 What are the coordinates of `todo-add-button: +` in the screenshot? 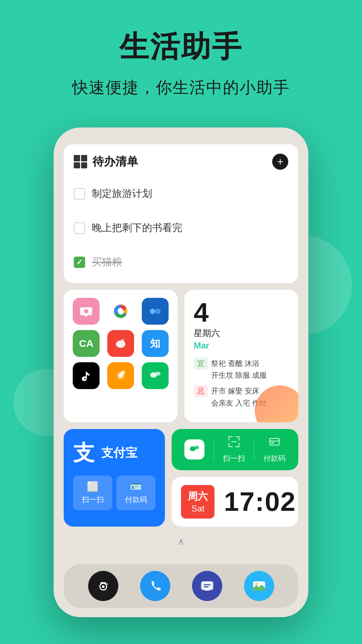 It's located at (280, 162).